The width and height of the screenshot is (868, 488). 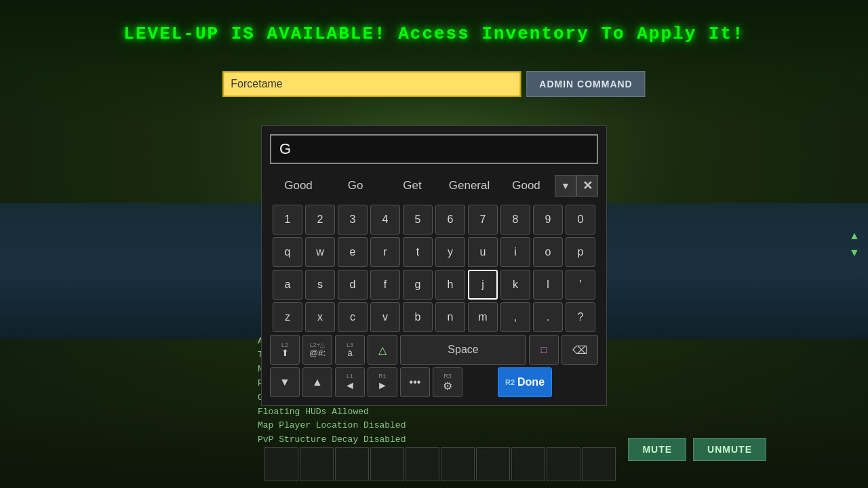 I want to click on key-8: 8, so click(x=515, y=220).